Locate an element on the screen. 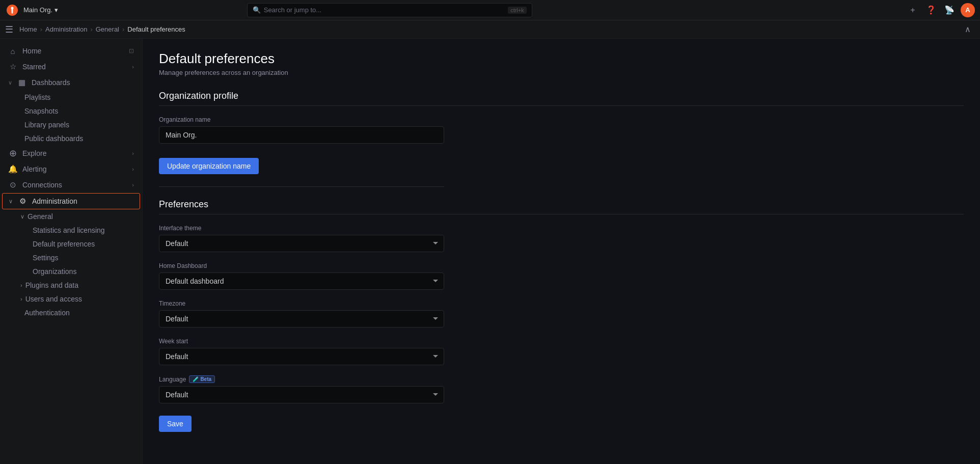 This screenshot has height=464, width=980. sidebar-item-label: Alerting is located at coordinates (74, 169).